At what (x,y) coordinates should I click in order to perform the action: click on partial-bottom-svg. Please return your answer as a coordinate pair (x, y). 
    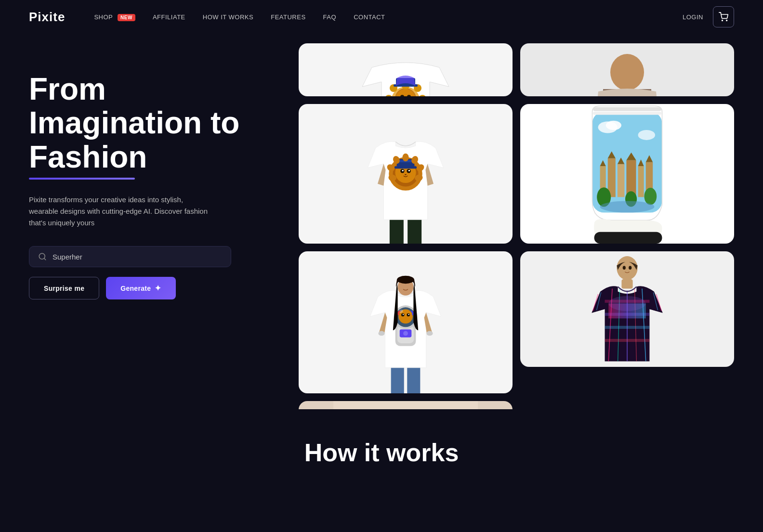
    Looking at the image, I should click on (406, 405).